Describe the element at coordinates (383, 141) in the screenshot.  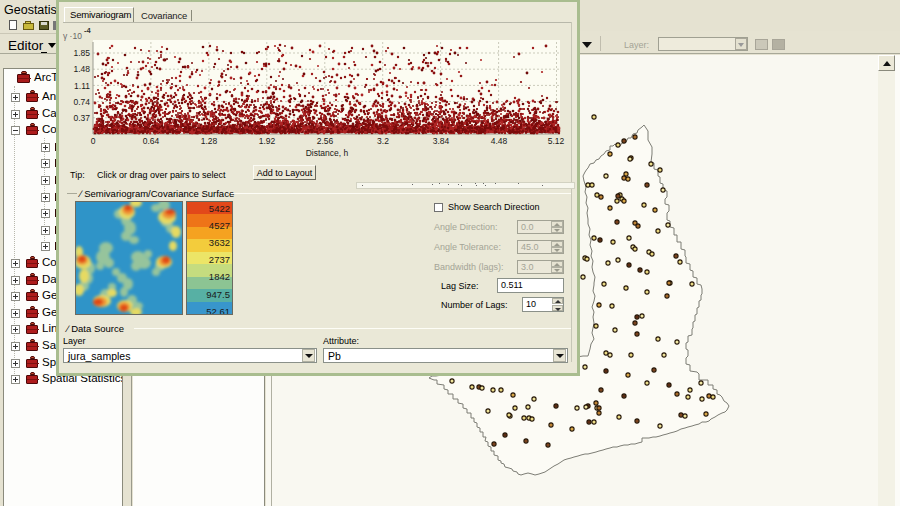
I see `svg-text: 3.2` at that location.